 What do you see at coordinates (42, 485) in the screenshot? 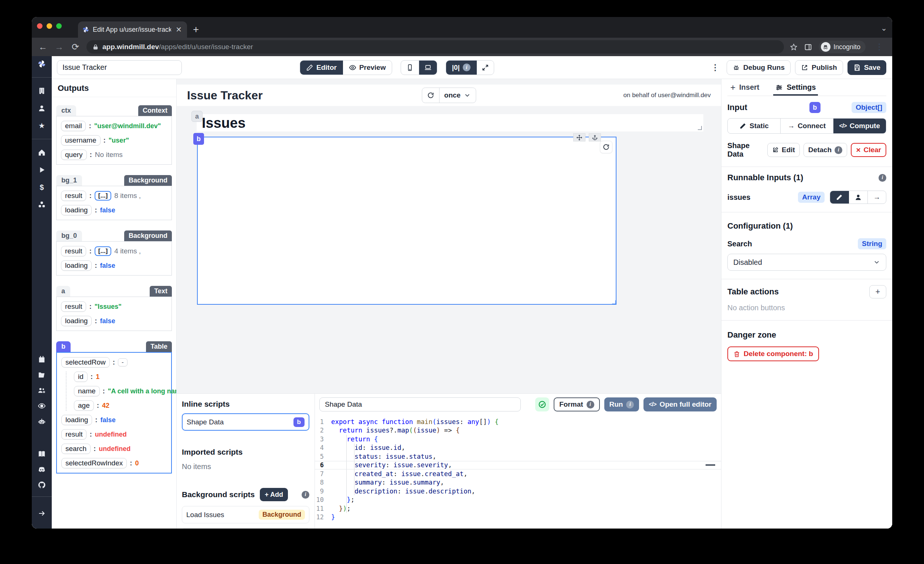
I see `github-icon` at bounding box center [42, 485].